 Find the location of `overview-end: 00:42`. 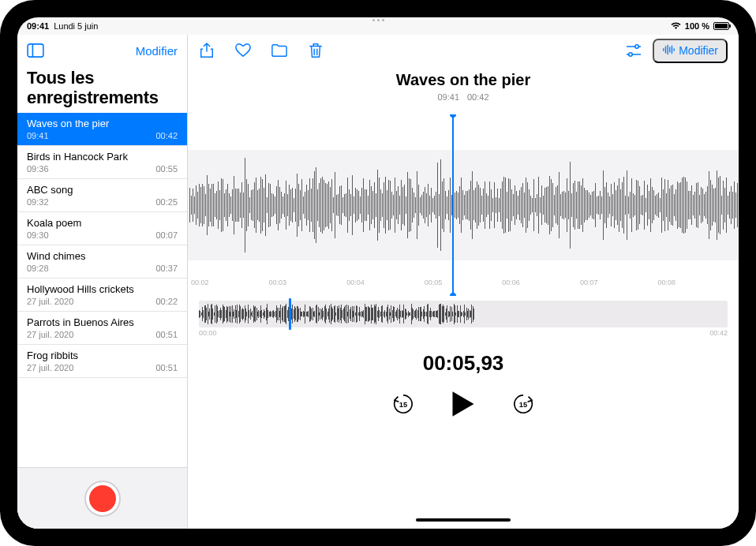

overview-end: 00:42 is located at coordinates (718, 333).